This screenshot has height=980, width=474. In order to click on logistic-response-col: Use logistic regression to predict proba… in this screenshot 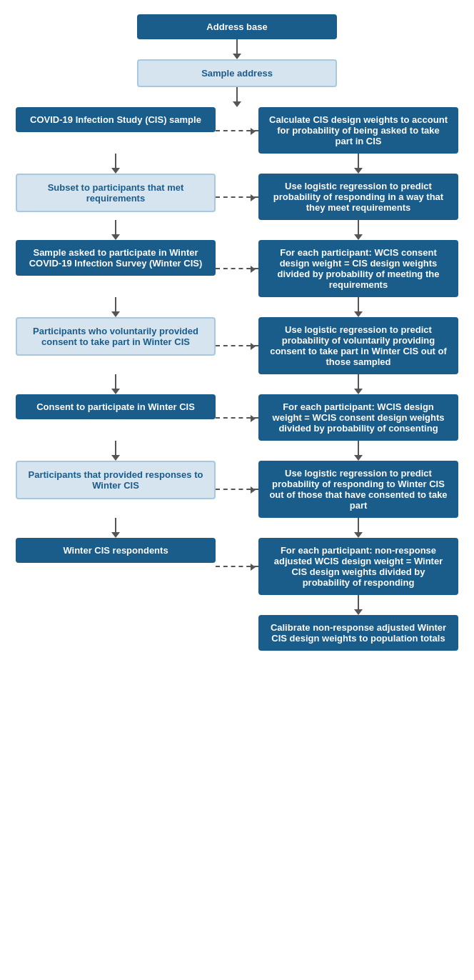, I will do `click(358, 489)`.